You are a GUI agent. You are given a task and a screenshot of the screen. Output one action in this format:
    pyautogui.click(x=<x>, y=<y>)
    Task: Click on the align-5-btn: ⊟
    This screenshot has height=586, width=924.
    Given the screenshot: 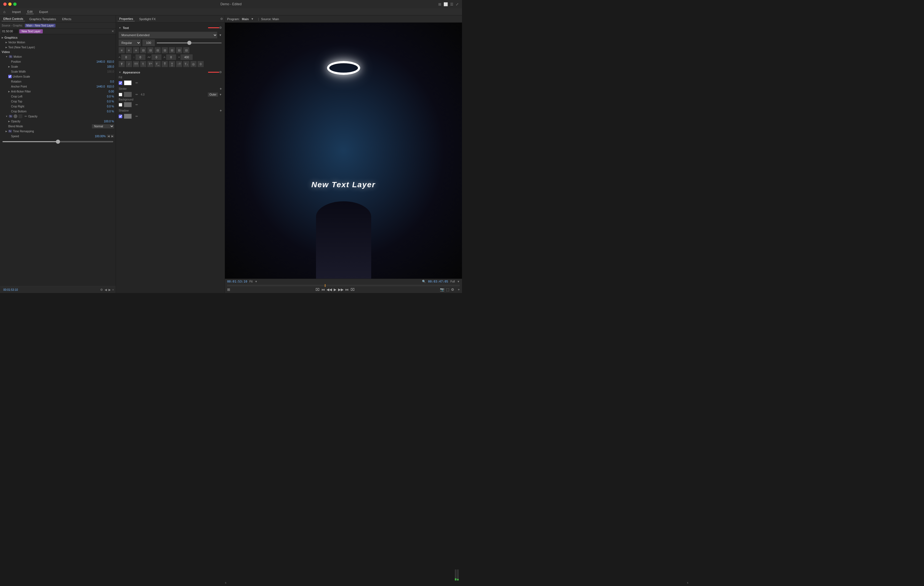 What is the action you would take?
    pyautogui.click(x=150, y=50)
    